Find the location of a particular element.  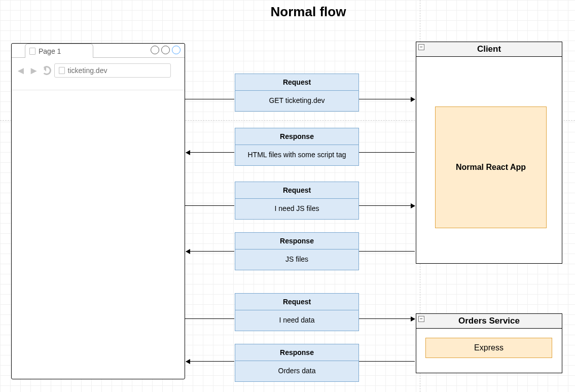

msg-request-data: Request I need data is located at coordinates (297, 312).